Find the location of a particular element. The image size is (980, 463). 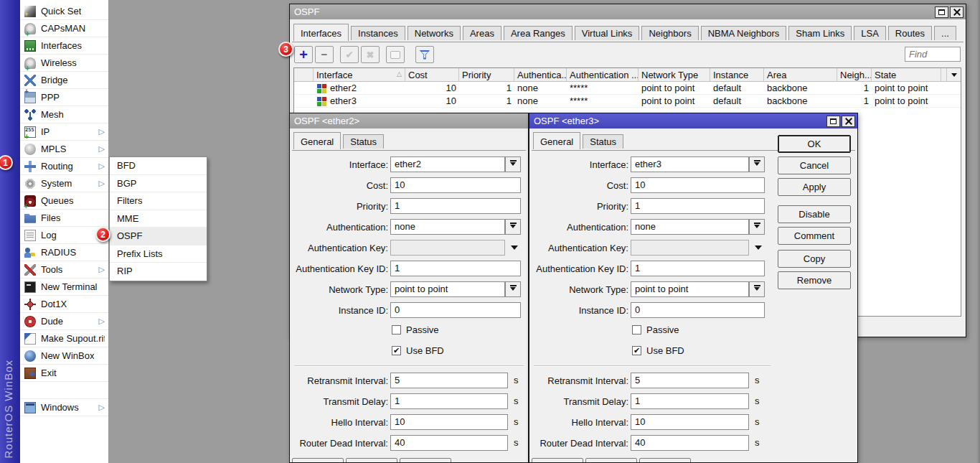

field-input-auth-key-id: 1 is located at coordinates (697, 268).